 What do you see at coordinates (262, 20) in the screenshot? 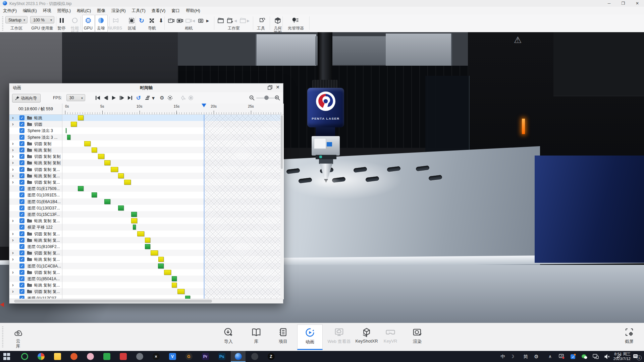
I see `tools-icon` at bounding box center [262, 20].